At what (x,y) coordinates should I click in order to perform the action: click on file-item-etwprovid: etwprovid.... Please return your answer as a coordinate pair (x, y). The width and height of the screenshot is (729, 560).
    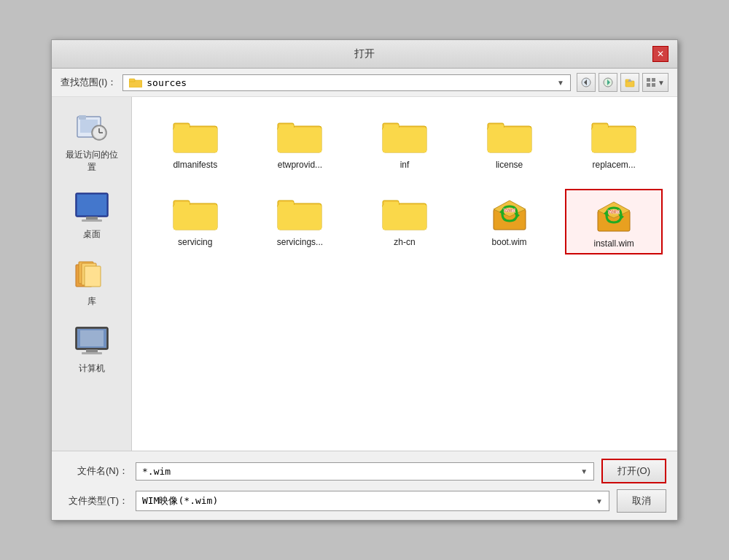
    Looking at the image, I should click on (300, 143).